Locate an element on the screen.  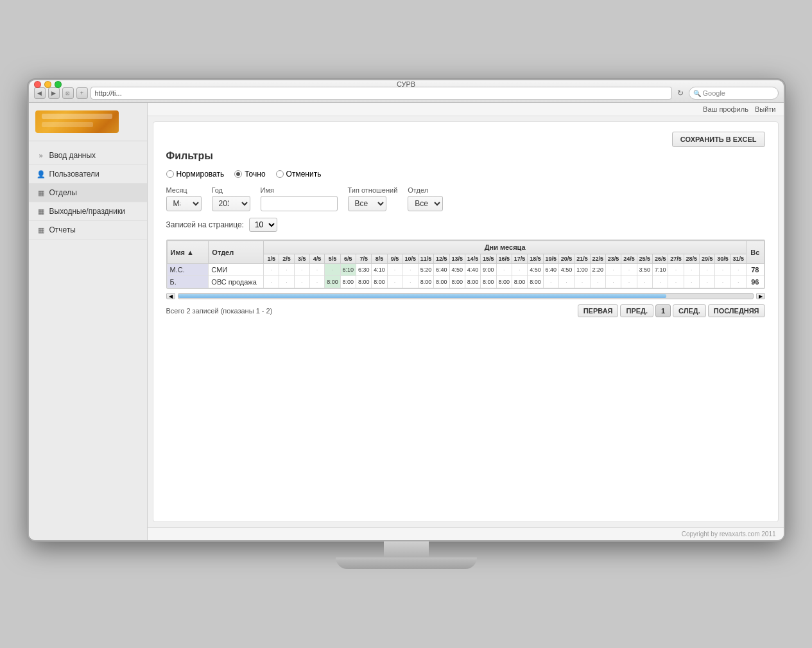
day-cell-1-3: · is located at coordinates (317, 283).